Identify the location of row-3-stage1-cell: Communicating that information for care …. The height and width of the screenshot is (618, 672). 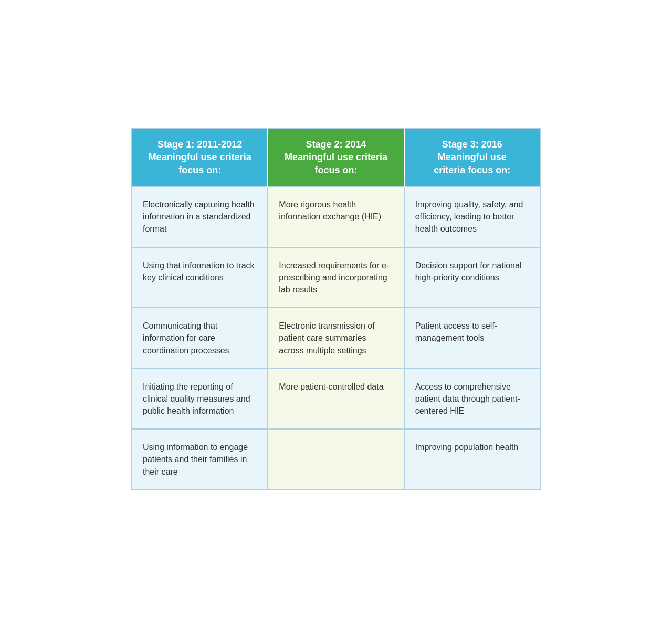
(200, 338).